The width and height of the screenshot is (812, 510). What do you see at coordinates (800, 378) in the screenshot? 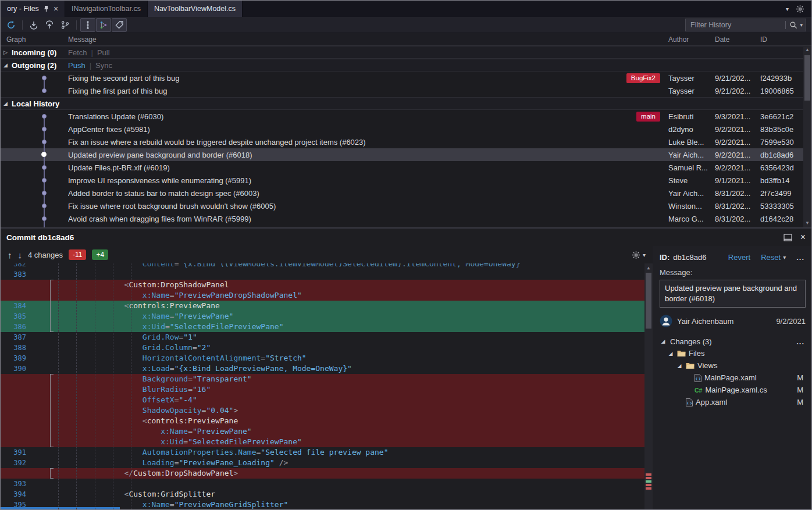
I see `file-status: M` at bounding box center [800, 378].